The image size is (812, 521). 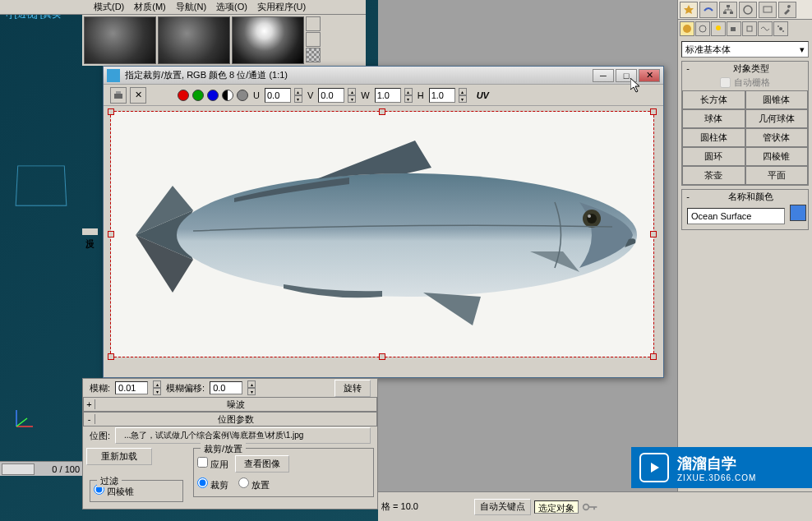 I want to click on blur-spin-up: ▴, so click(x=157, y=385).